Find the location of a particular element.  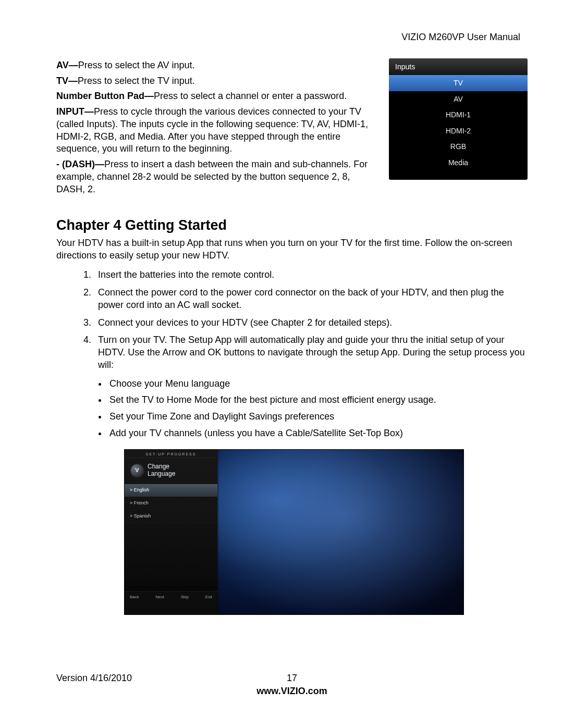

inputs-panel-title: Inputs is located at coordinates (458, 67).